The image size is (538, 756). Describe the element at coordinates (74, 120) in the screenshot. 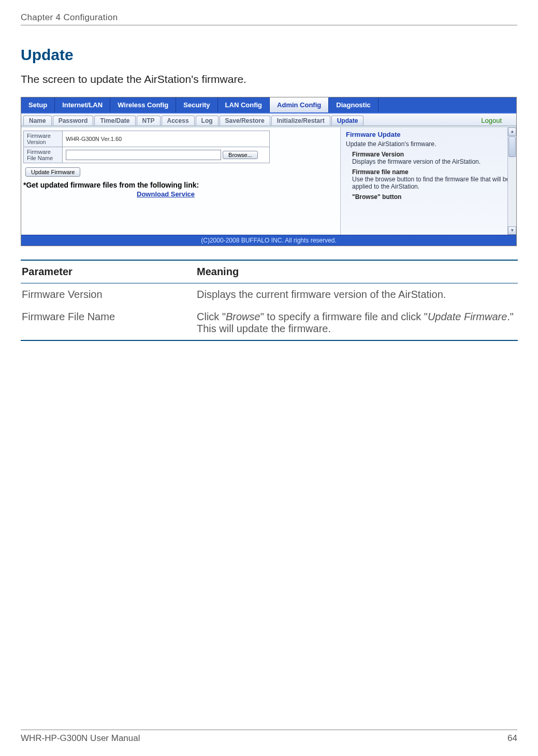

I see `subtab-password: Password` at that location.